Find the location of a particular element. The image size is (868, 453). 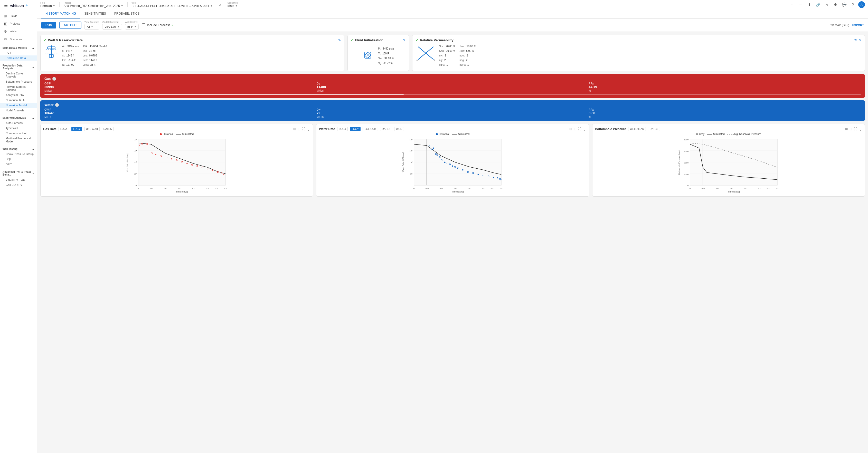

water-dates-btn: DATES is located at coordinates (386, 129).